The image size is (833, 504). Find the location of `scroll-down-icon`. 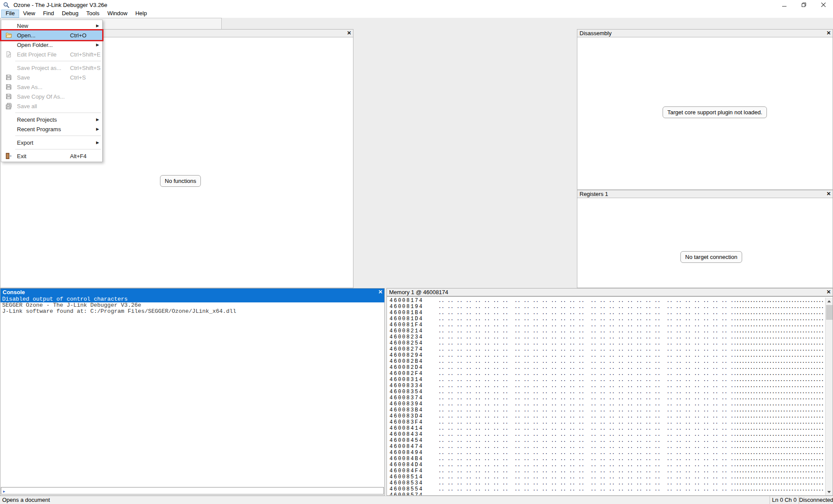

scroll-down-icon is located at coordinates (829, 492).